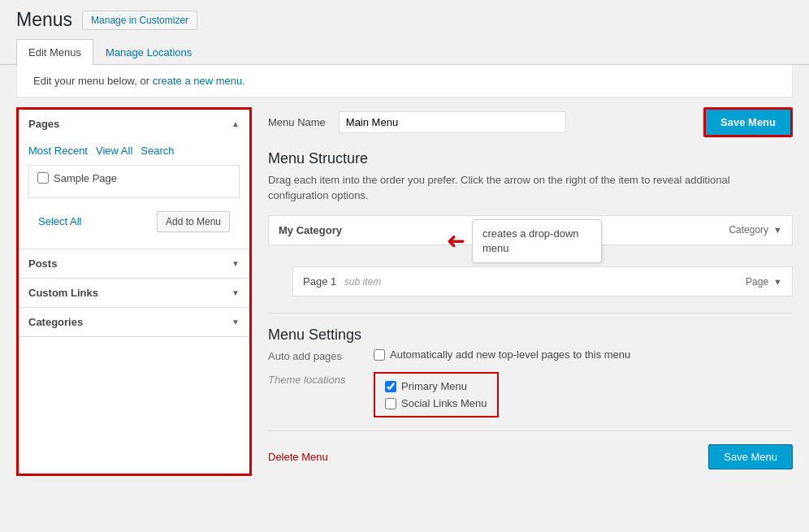 The image size is (809, 532). I want to click on accordion-pages-body: Most Recent View All Search Sample Page …, so click(134, 193).